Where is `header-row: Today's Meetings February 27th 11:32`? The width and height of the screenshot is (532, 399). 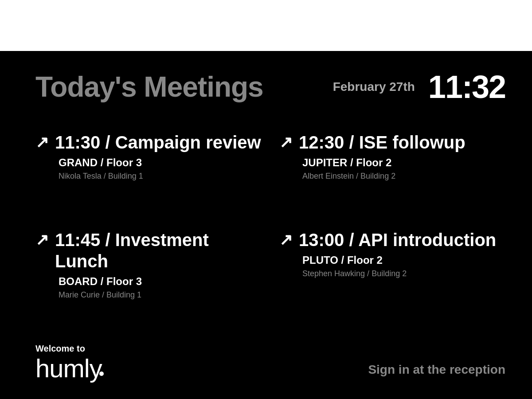 header-row: Today's Meetings February 27th 11:32 is located at coordinates (270, 87).